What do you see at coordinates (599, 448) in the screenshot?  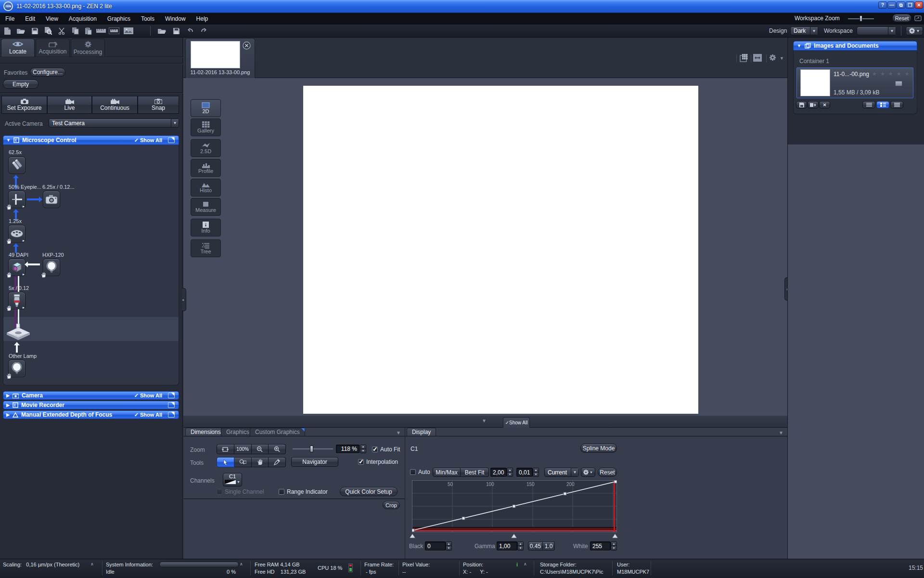 I see `spline-mode-button: Spline Mode` at bounding box center [599, 448].